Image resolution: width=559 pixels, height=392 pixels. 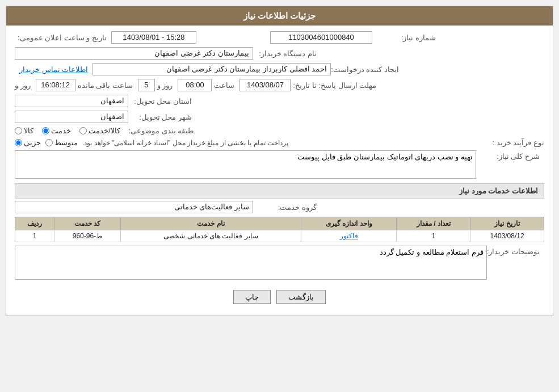 What do you see at coordinates (18, 143) in the screenshot?
I see `proc-radio-partial` at bounding box center [18, 143].